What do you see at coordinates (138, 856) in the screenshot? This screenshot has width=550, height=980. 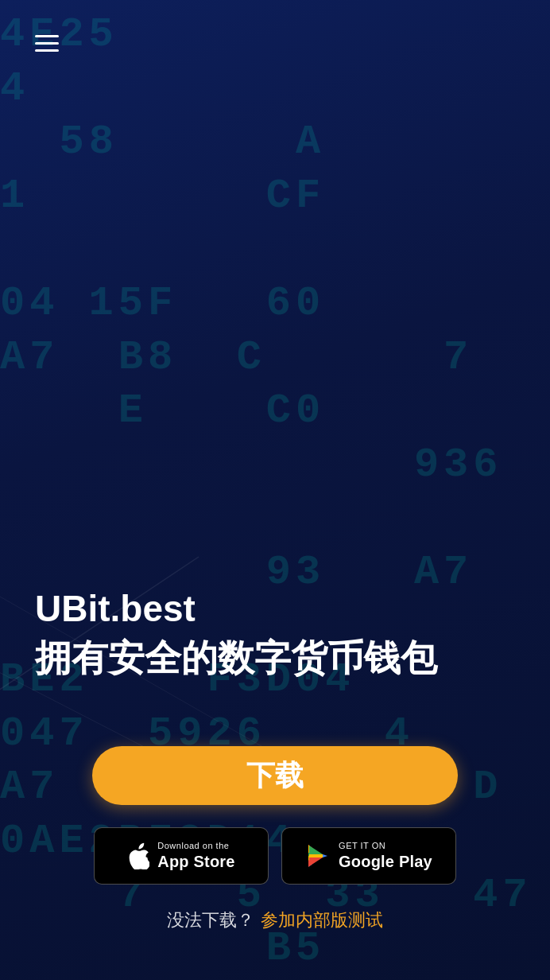 I see `apple-icon` at bounding box center [138, 856].